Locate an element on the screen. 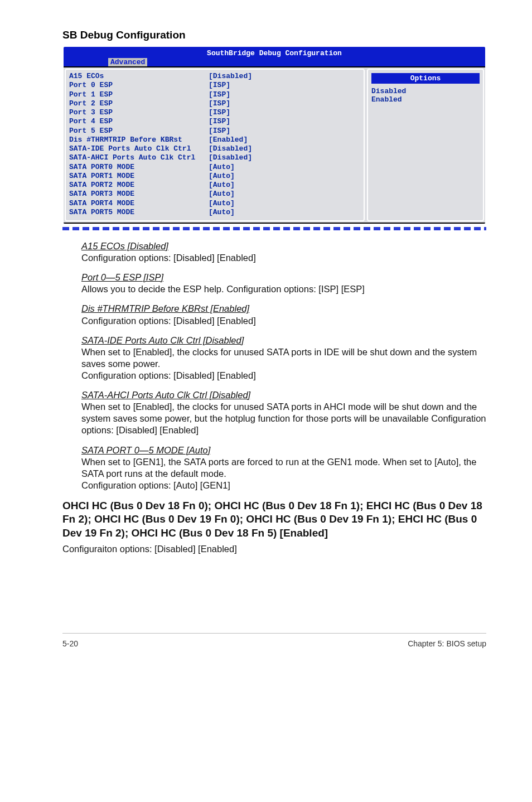  bios-row-label: SATA PORT0 MODE is located at coordinates (139, 167).